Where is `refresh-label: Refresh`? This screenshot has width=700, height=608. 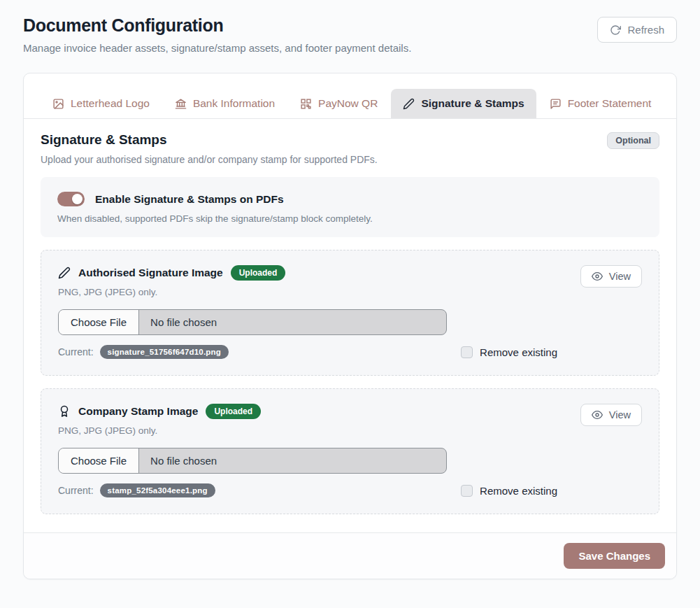 refresh-label: Refresh is located at coordinates (646, 29).